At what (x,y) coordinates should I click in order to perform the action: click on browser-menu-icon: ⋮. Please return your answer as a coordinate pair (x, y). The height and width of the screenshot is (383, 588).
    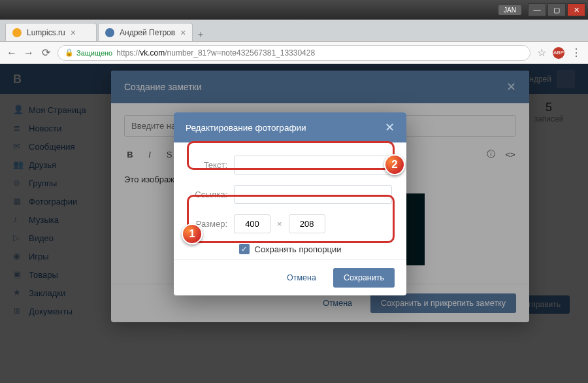
    Looking at the image, I should click on (576, 52).